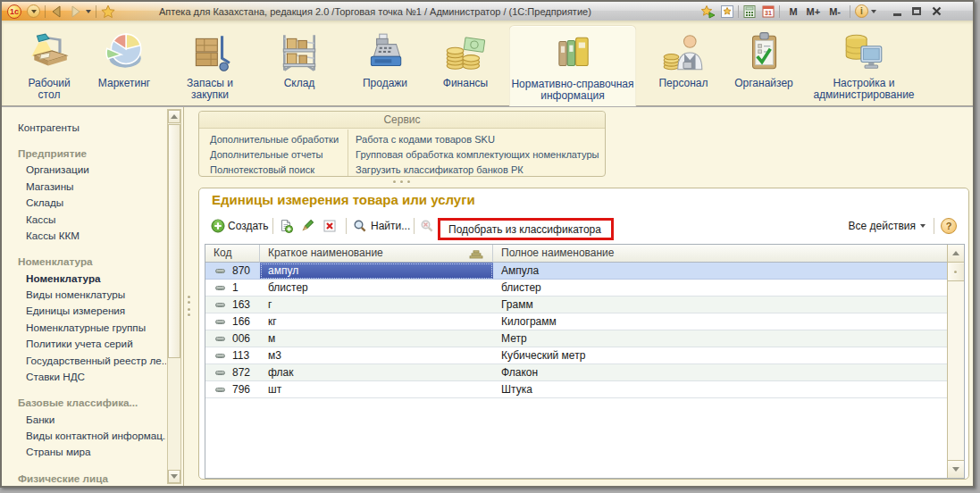 The height and width of the screenshot is (493, 980). What do you see at coordinates (720, 373) in the screenshot?
I see `cell-full-name: Флакон` at bounding box center [720, 373].